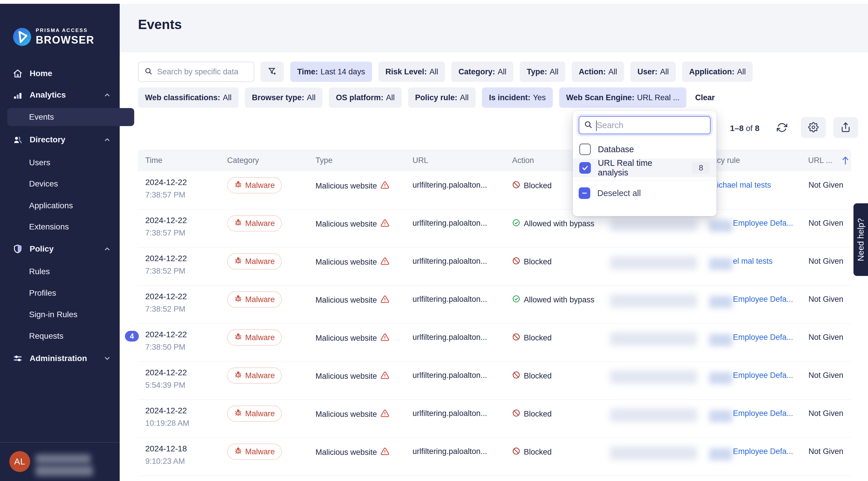 This screenshot has width=868, height=481. What do you see at coordinates (623, 98) in the screenshot?
I see `filter-chip-web-scan-engine: Web Scan Engine:URL Real ...` at bounding box center [623, 98].